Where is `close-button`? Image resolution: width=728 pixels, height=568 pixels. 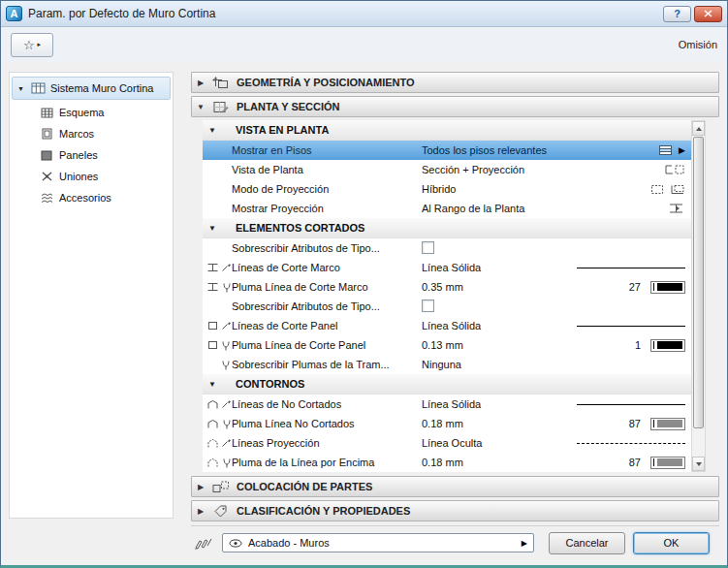
close-button is located at coordinates (708, 14).